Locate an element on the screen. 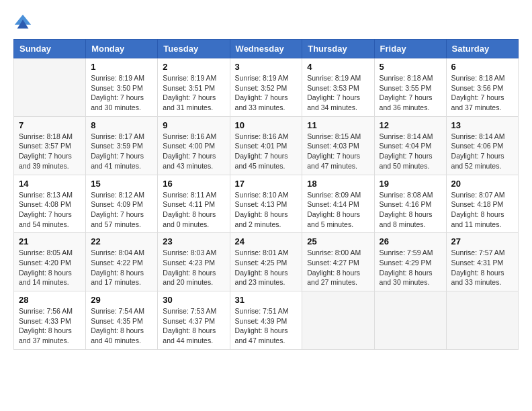  calendar-week-4: 21Sunrise: 8:05 AMSunset: 4:20 PMDayligh… is located at coordinates (266, 262).